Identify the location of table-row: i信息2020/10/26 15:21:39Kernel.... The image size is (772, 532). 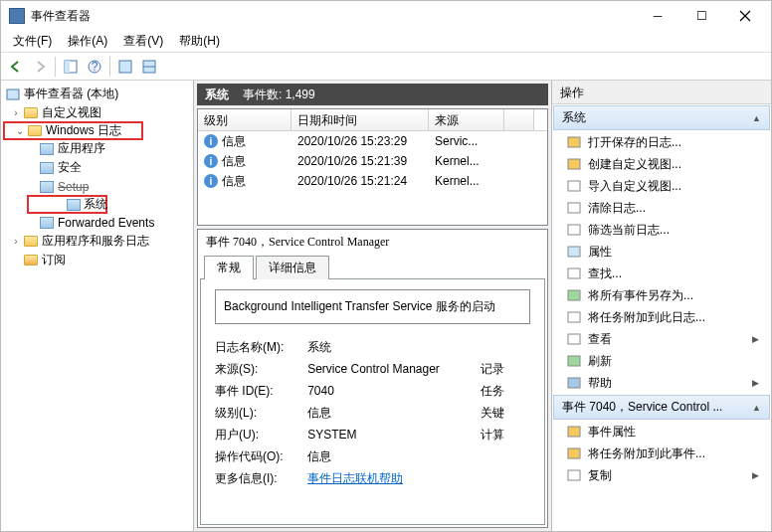
(372, 161).